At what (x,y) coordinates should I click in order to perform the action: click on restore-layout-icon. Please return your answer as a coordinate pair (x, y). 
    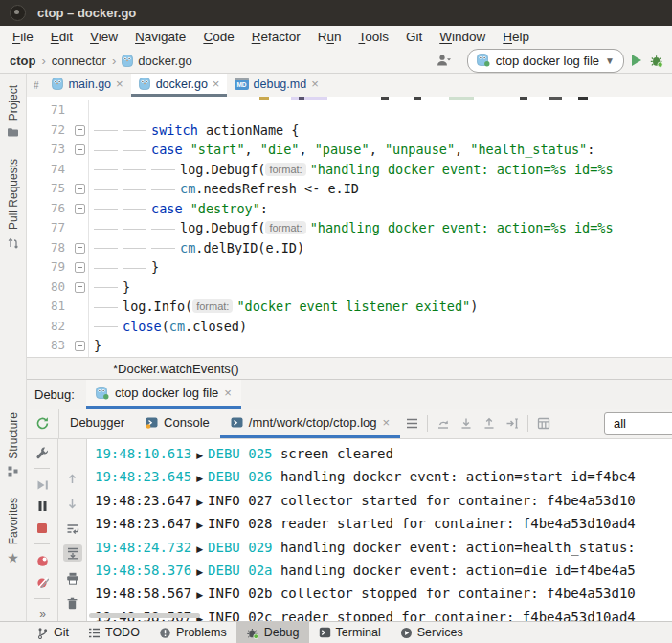
    Looking at the image, I should click on (544, 424).